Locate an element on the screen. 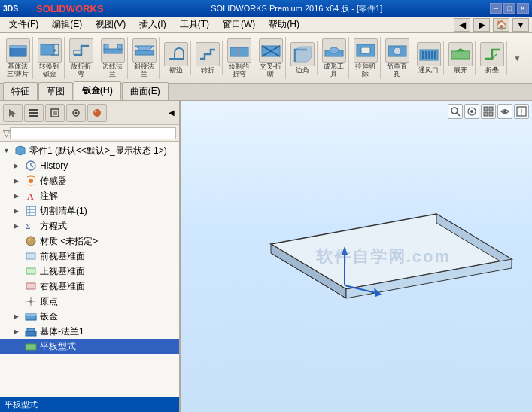 The height and width of the screenshot is (412, 532). maximize-button: □ is located at coordinates (509, 8).